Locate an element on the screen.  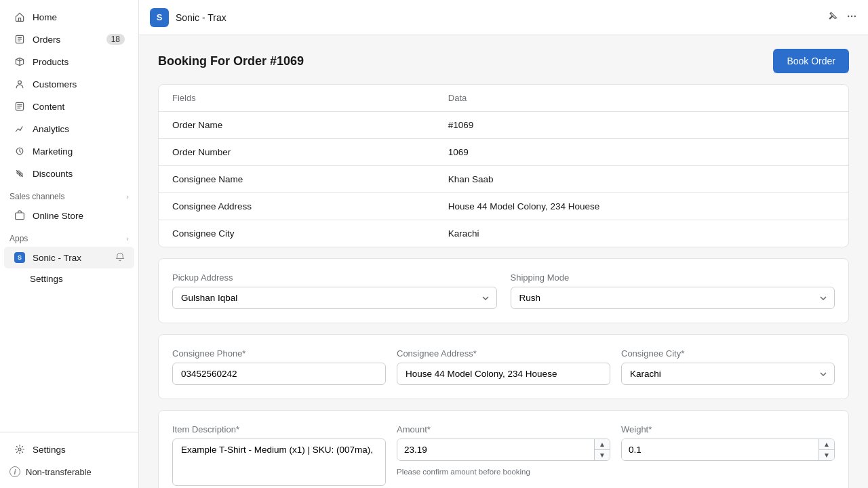
consignee-city-select: Karachi is located at coordinates (728, 374).